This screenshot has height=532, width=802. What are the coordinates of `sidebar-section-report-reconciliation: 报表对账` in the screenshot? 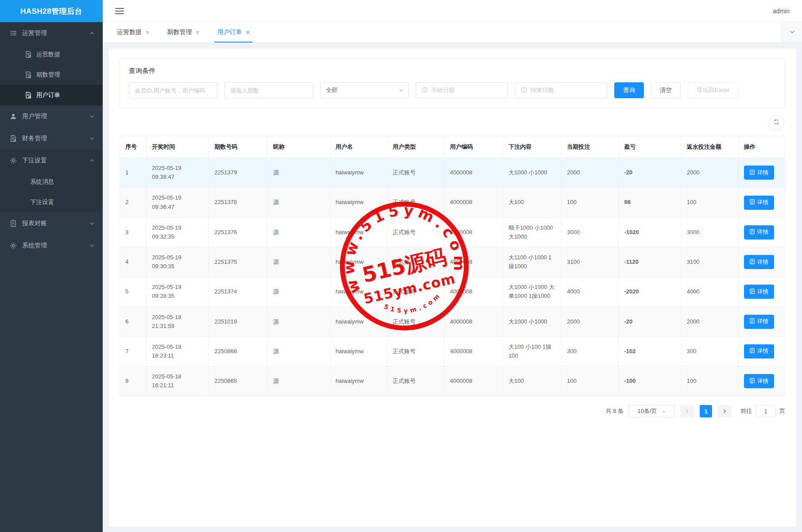 It's located at (51, 224).